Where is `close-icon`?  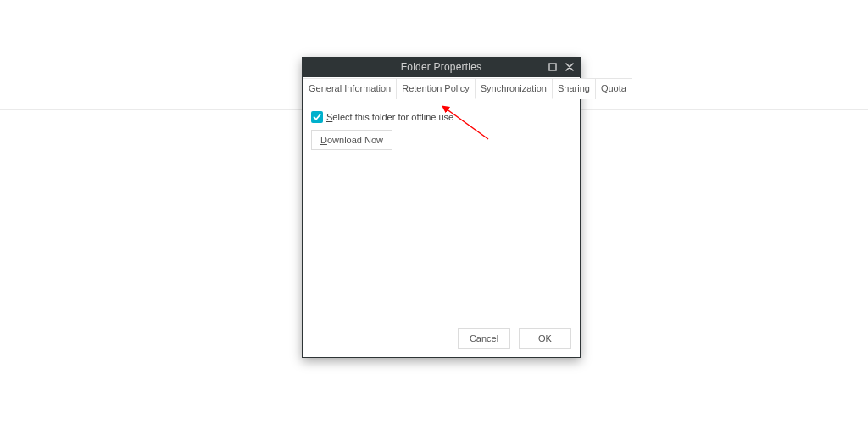 close-icon is located at coordinates (570, 67).